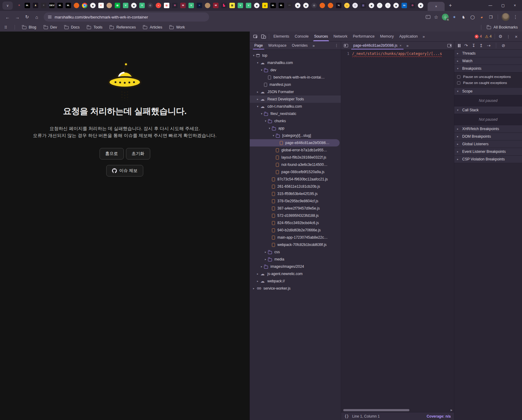 The image size is (522, 420). Describe the element at coordinates (473, 17) in the screenshot. I see `extension-icon: ◯` at that location.